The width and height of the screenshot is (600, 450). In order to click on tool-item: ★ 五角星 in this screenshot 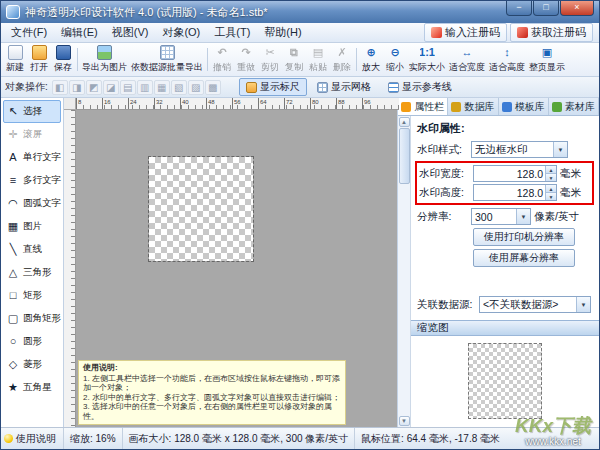, I will do `click(32, 388)`.